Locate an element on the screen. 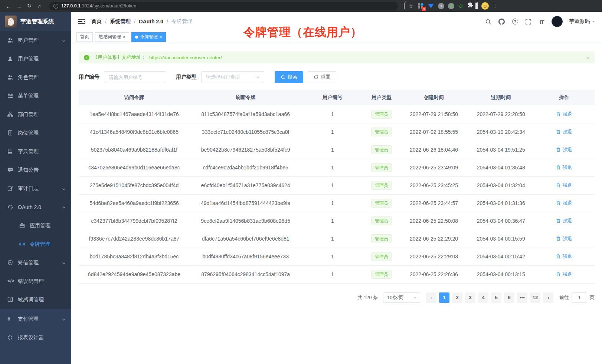 The height and width of the screenshot is (364, 602). tab-sensitive: 敏感词管理× is located at coordinates (112, 37).